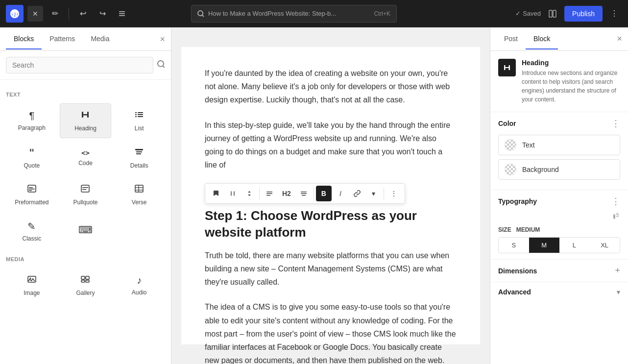  I want to click on close-panel-button: ✕, so click(35, 14).